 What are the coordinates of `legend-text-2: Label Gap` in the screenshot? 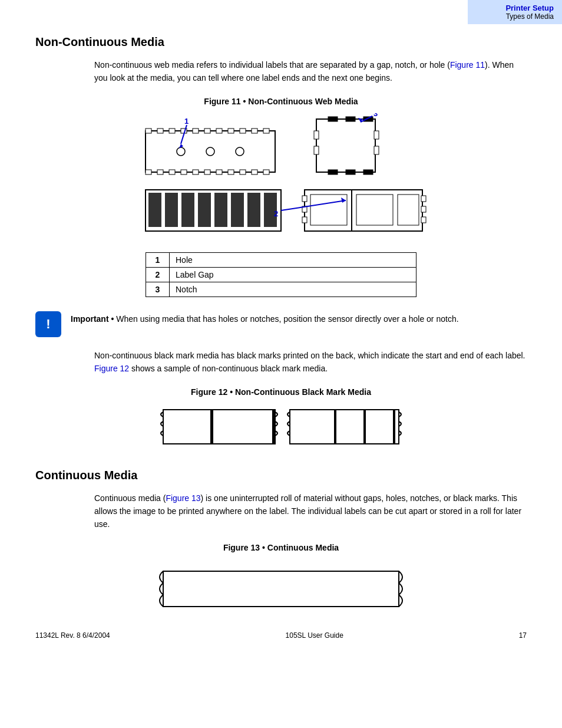 It's located at (293, 275).